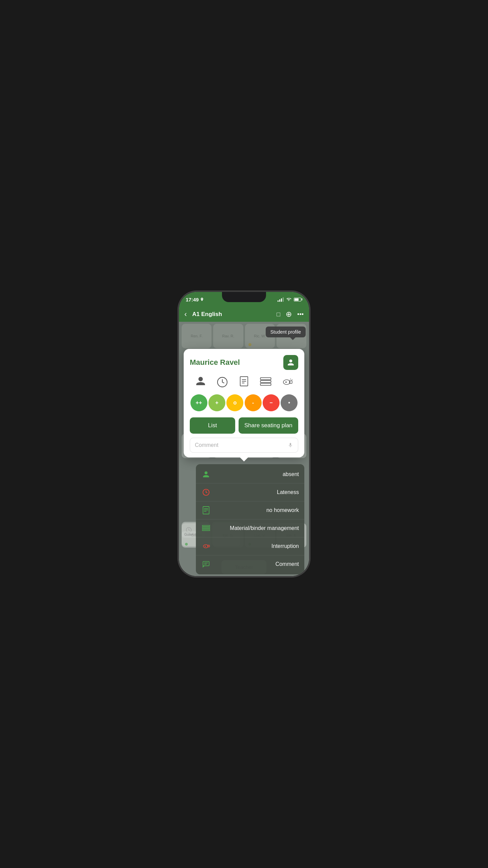 The image size is (488, 868). I want to click on grade-pp: ++, so click(199, 403).